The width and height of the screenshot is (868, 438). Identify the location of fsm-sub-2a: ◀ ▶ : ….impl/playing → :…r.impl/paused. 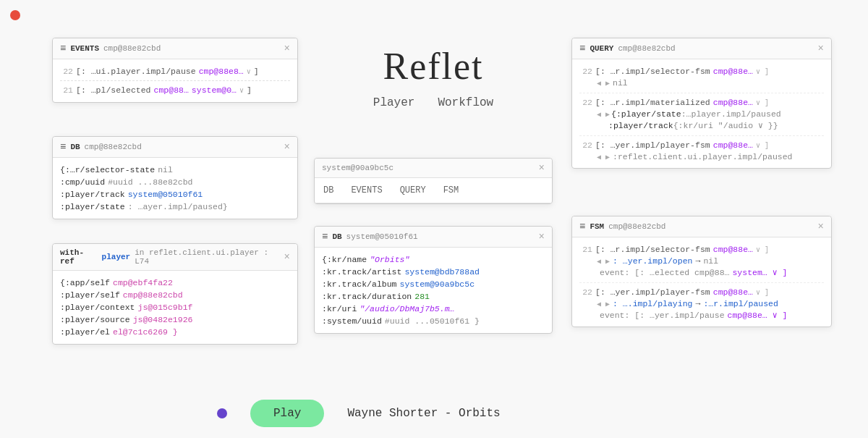
(702, 304).